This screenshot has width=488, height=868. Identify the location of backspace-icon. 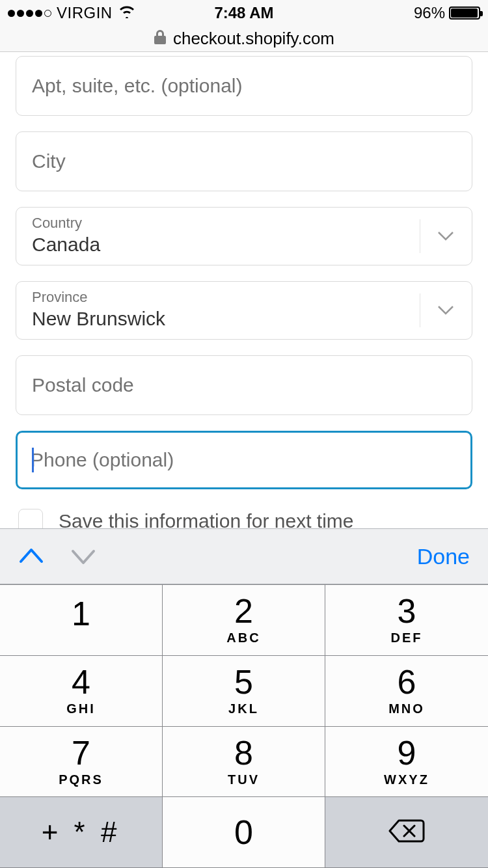
(407, 832).